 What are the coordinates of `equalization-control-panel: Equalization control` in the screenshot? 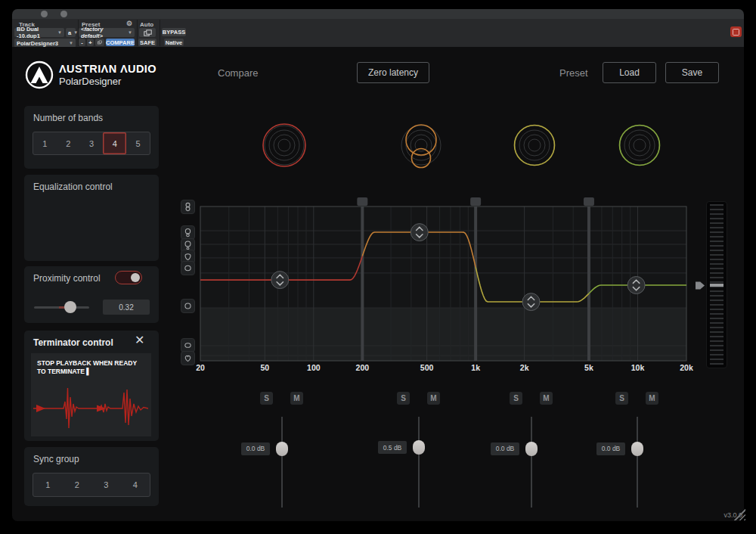 It's located at (91, 218).